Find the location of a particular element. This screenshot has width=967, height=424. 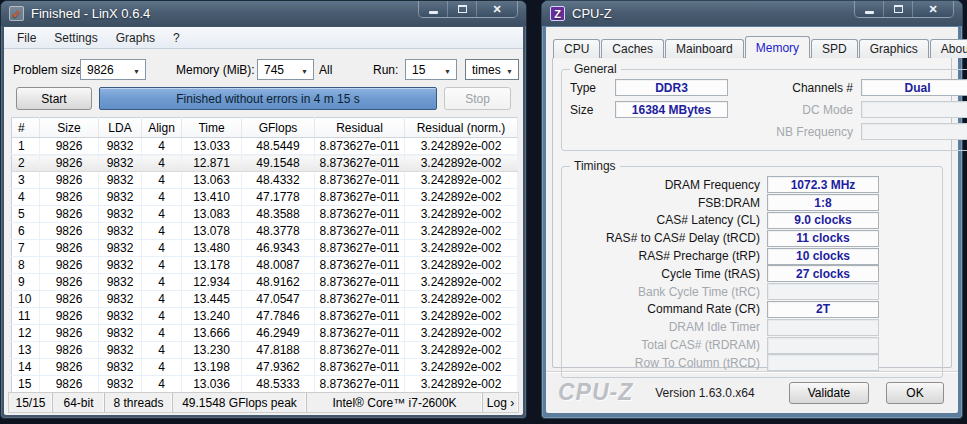

cpuz-logo: CPU-Z is located at coordinates (596, 392).